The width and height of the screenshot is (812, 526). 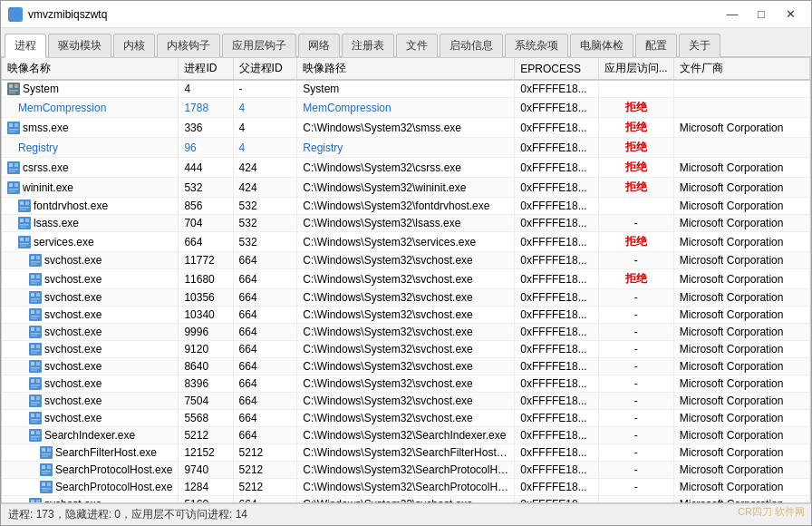 I want to click on table-row: smss.exe3364C:\Windows\System32\smss.exe…, so click(x=406, y=128).